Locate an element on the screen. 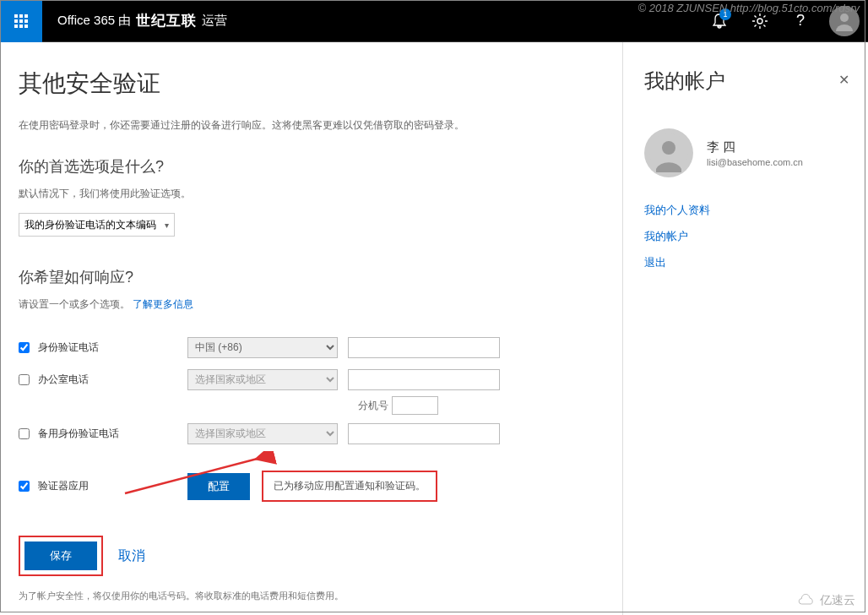 Image resolution: width=868 pixels, height=615 pixels. configure-button: 配置 is located at coordinates (219, 487).